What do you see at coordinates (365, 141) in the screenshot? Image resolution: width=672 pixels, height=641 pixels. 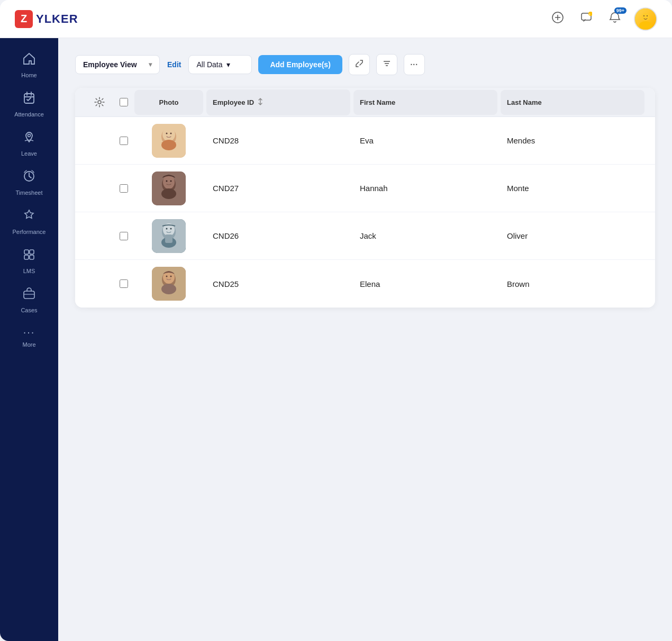 I see `table-row: CND28 Eva Mendes` at bounding box center [365, 141].